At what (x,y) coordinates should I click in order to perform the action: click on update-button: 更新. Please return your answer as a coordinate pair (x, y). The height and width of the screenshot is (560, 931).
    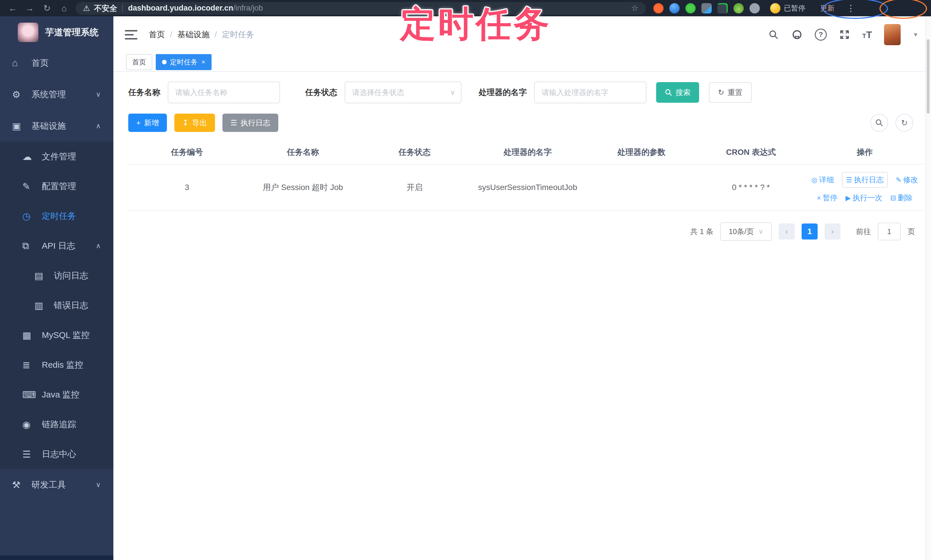
    Looking at the image, I should click on (828, 8).